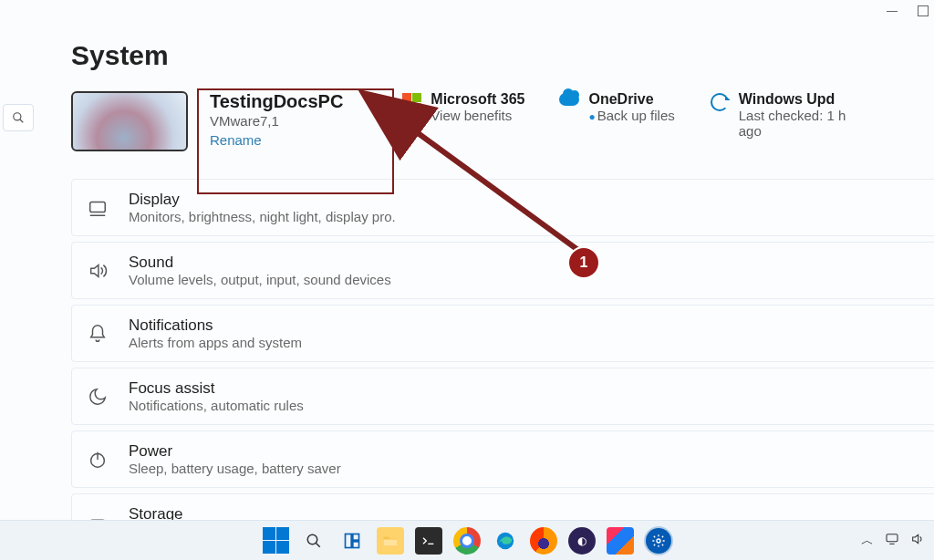  I want to click on card-windows-update: Windows Upd Last checked: 1 h ago, so click(778, 115).